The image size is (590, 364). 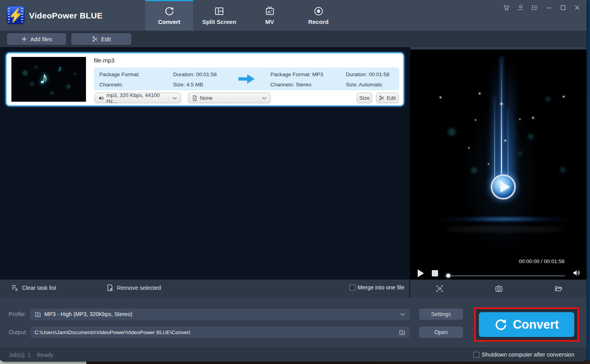 I want to click on tab-convert: Convert, so click(x=169, y=15).